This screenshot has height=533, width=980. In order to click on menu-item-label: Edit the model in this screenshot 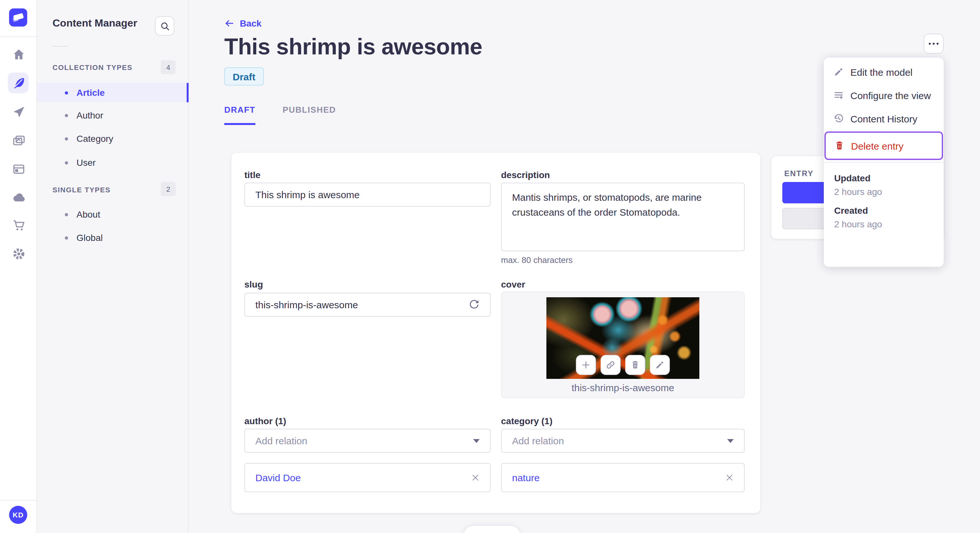, I will do `click(881, 72)`.